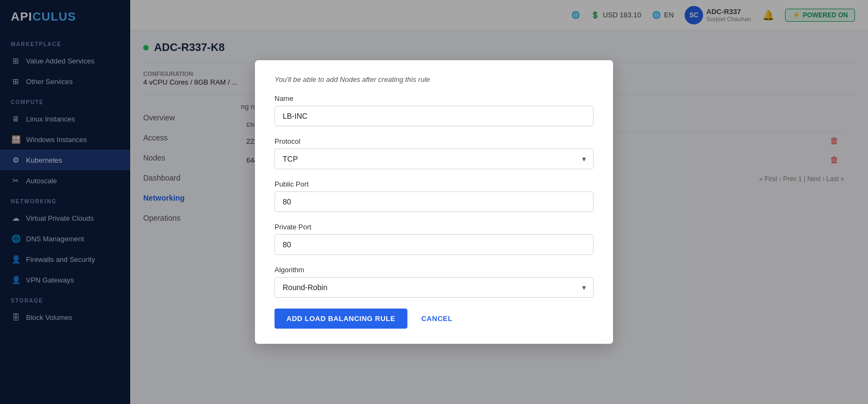 This screenshot has width=868, height=404. I want to click on algorithm-form-group: Algorithm Round-Robin Least Connections …, so click(434, 282).